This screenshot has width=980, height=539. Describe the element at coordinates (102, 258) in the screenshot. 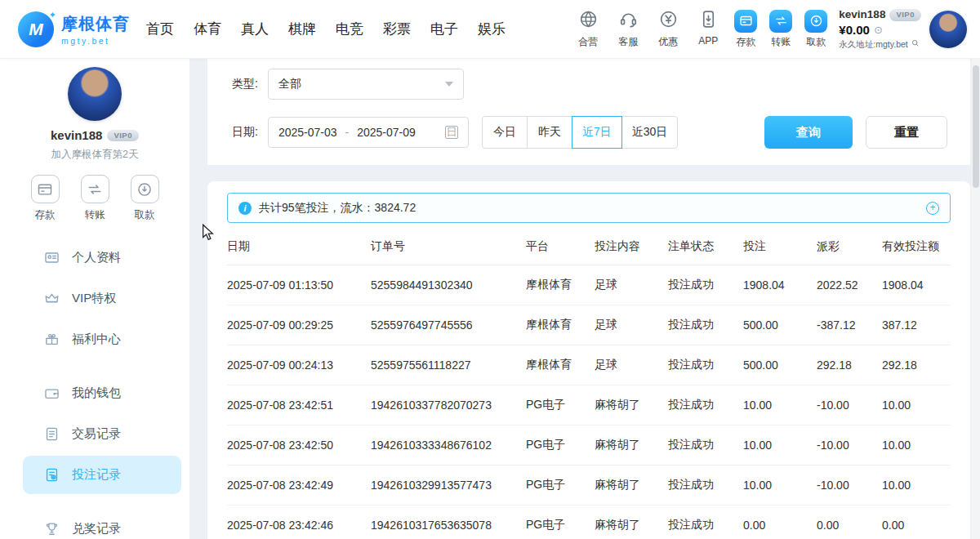

I see `sidebar-item-profile: 个人资料` at that location.